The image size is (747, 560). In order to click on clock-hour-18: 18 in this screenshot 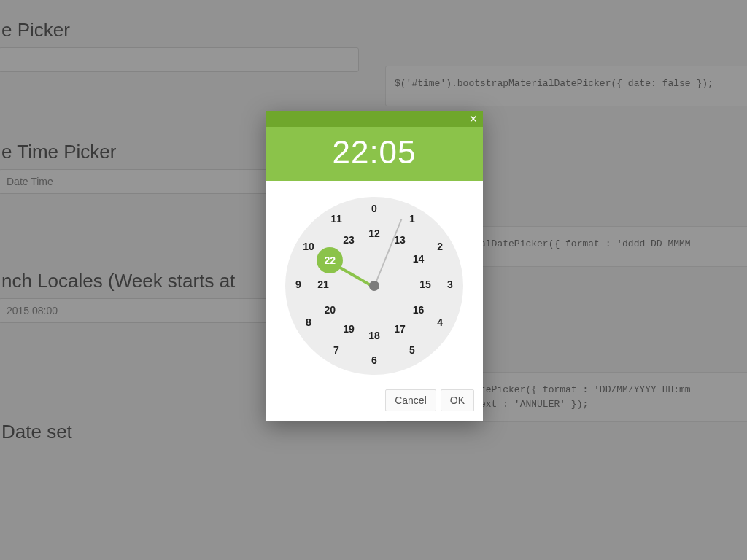, I will do `click(374, 337)`.